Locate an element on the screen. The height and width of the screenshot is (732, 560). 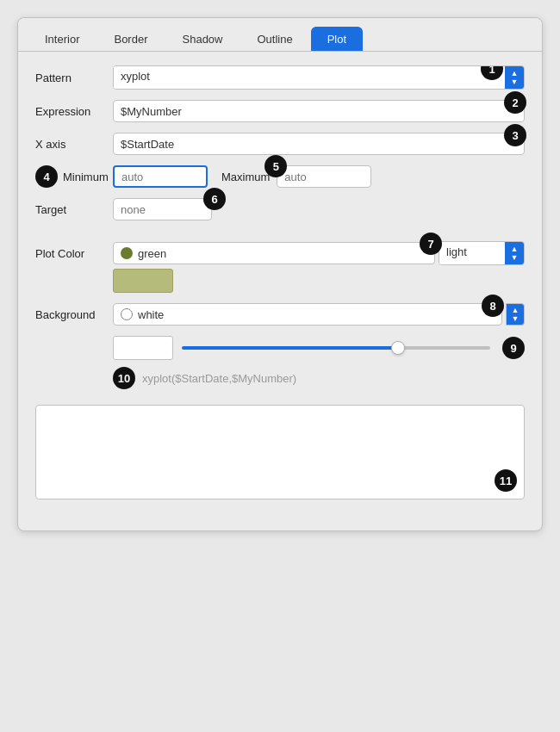
formula-badge: 10 is located at coordinates (124, 378).